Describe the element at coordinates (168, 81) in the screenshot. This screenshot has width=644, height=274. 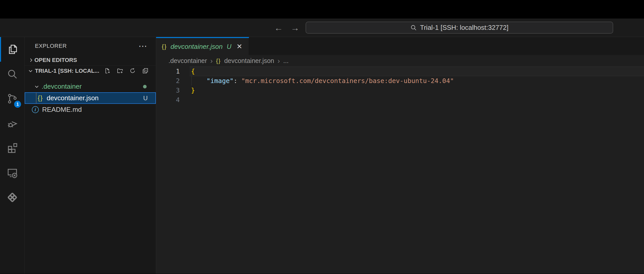
I see `line-number: 2` at that location.